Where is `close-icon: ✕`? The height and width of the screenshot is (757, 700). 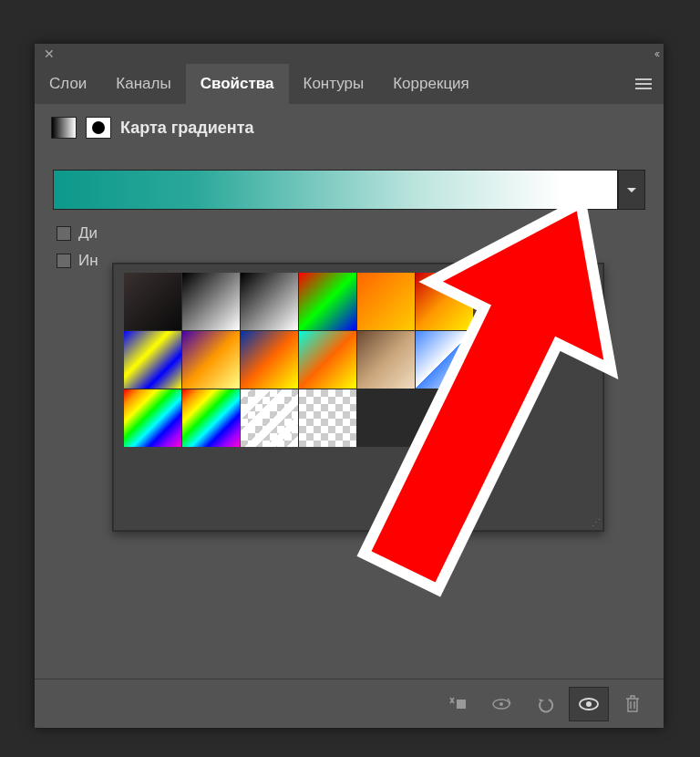 close-icon: ✕ is located at coordinates (49, 54).